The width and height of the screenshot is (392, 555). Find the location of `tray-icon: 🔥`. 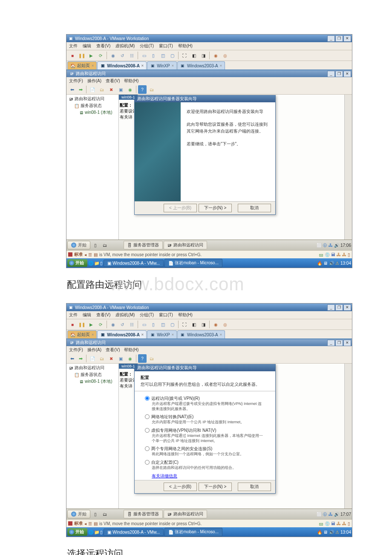

tray-icon: 🔥 is located at coordinates (320, 532).